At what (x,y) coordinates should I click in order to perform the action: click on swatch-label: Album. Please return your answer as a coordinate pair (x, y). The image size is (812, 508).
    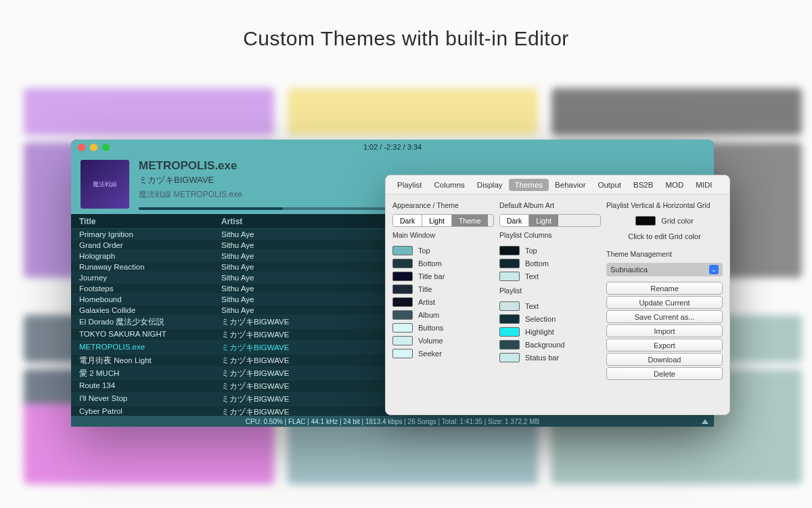
    Looking at the image, I should click on (429, 315).